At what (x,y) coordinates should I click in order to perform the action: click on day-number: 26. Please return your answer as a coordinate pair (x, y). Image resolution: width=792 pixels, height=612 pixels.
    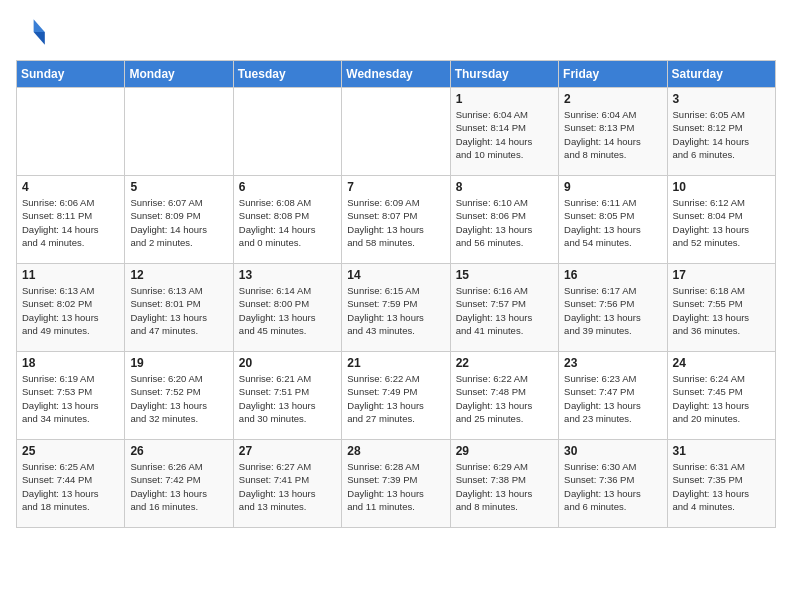
    Looking at the image, I should click on (178, 451).